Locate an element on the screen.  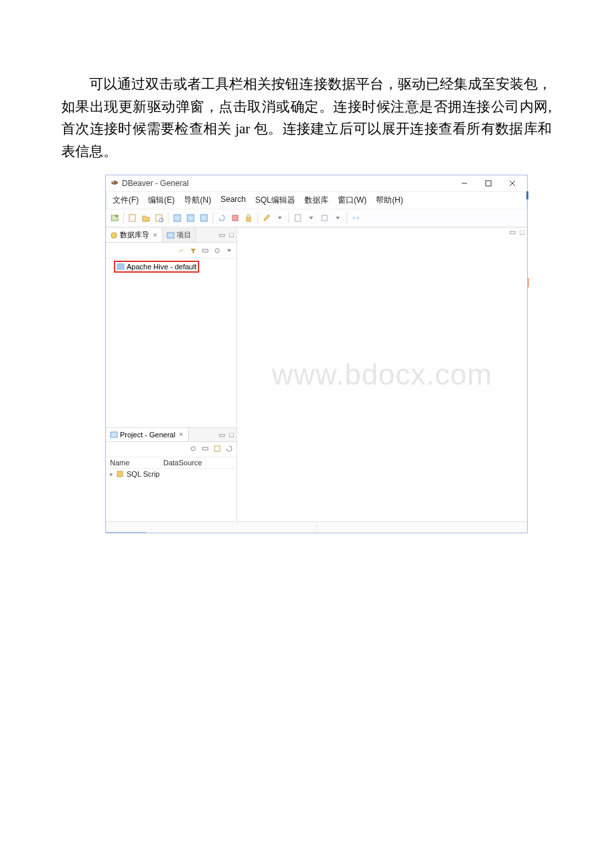
filter-icon is located at coordinates (193, 251).